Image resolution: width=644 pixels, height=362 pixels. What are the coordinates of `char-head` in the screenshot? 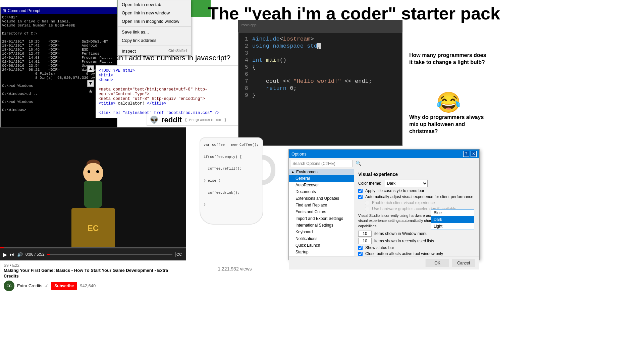 It's located at (93, 173).